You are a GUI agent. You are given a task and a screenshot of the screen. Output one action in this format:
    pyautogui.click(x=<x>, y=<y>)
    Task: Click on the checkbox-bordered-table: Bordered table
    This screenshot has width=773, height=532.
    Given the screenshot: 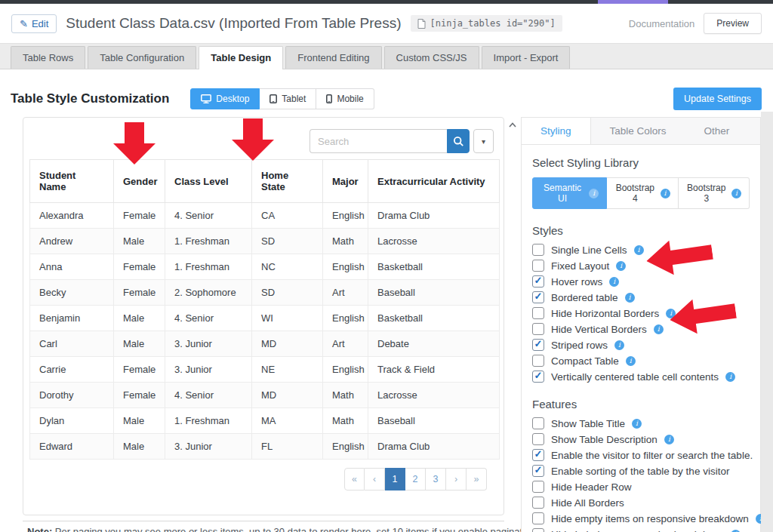 What is the action you would take?
    pyautogui.click(x=641, y=297)
    